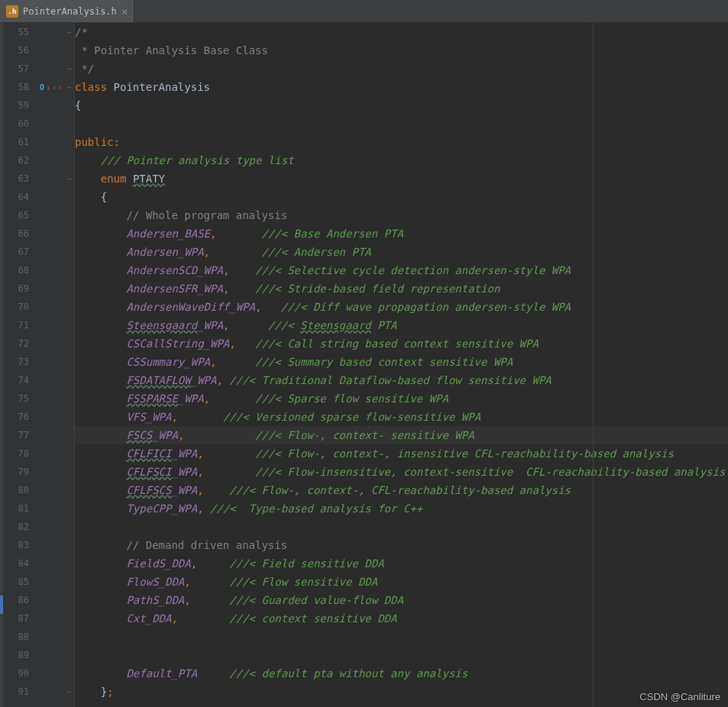  I want to click on line-number: 73, so click(18, 362).